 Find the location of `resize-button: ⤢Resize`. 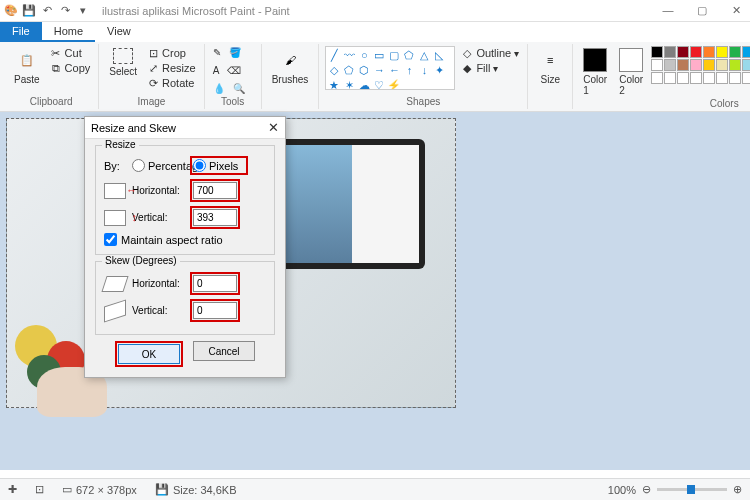

resize-button: ⤢Resize is located at coordinates (172, 68).